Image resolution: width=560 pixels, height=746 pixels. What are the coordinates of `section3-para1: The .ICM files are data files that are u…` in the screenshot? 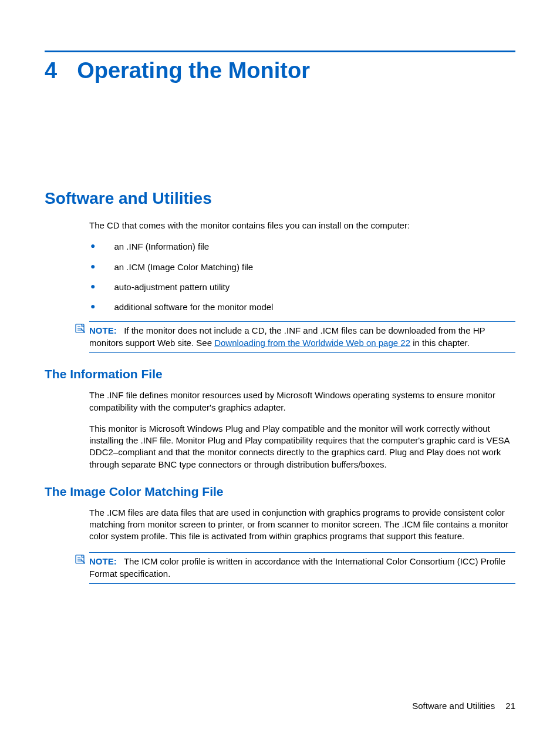 It's located at (302, 525).